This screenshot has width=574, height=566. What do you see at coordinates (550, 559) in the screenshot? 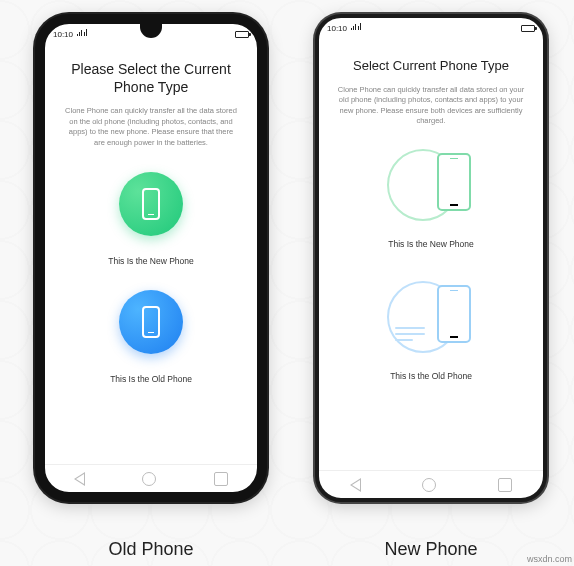
I see `watermark: wsxdn.com` at bounding box center [550, 559].